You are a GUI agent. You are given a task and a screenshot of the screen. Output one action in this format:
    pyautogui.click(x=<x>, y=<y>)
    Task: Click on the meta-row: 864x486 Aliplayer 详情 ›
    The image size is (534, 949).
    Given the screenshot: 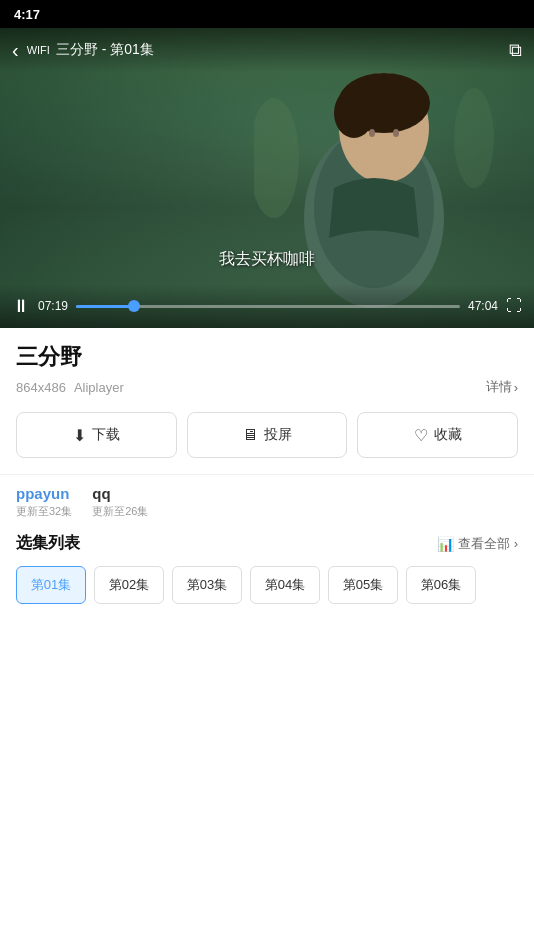 What is the action you would take?
    pyautogui.click(x=267, y=387)
    